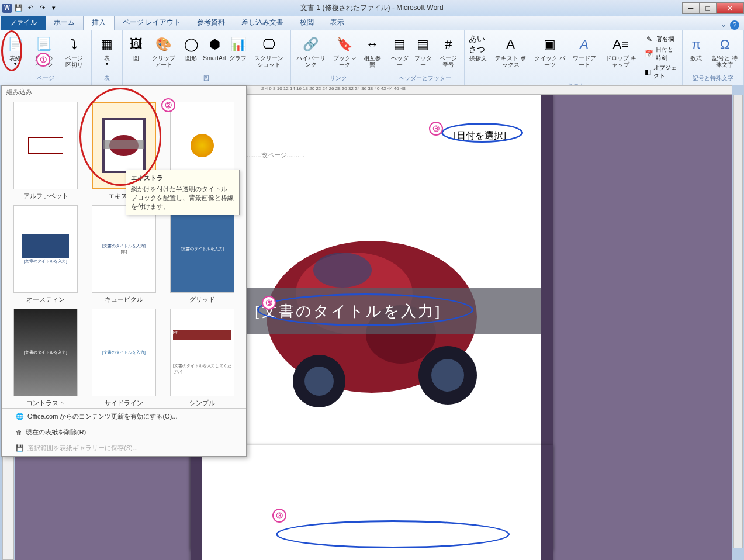  I want to click on annotation-number-3c: ③, so click(279, 516).